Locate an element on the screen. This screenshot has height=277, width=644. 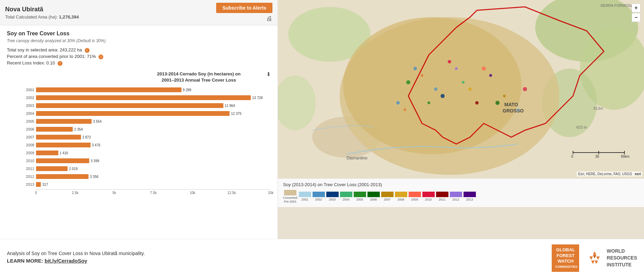
bottom-section: Analysis of Soy on Tree Cover Loss in No… is located at coordinates (322, 258).